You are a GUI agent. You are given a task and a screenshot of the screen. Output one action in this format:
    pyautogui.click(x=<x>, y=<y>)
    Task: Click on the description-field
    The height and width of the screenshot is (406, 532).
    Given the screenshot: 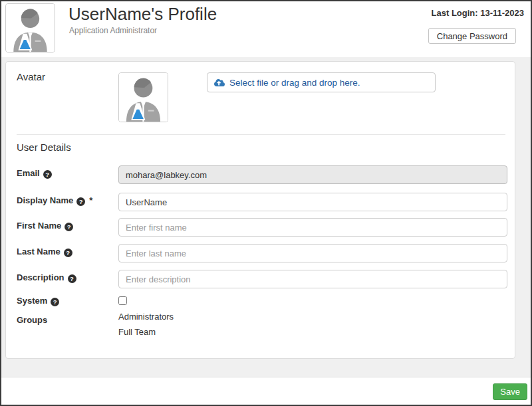 What is the action you would take?
    pyautogui.click(x=313, y=279)
    